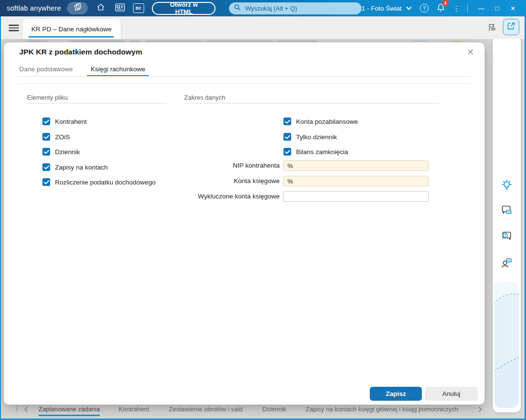 Image resolution: width=526 pixels, height=420 pixels. Describe the element at coordinates (327, 121) in the screenshot. I see `checkbox-label: Konta pozabilansowe` at that location.